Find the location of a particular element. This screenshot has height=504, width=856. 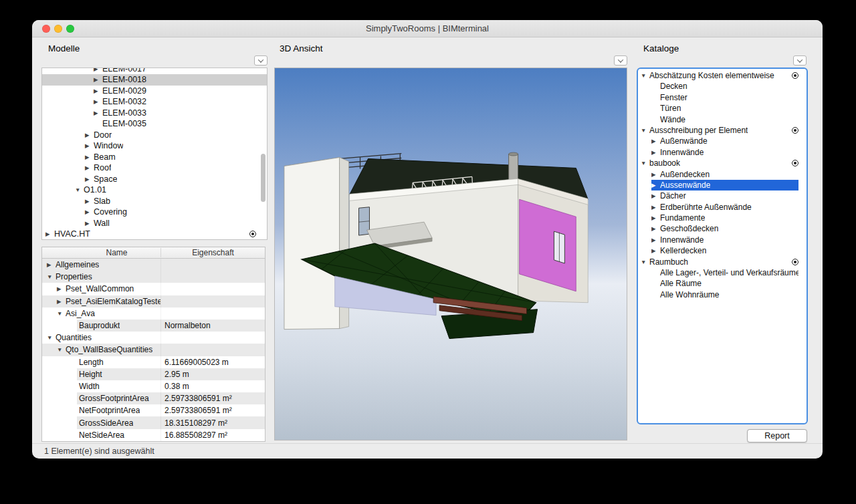

view3d-menu-button is located at coordinates (621, 60).